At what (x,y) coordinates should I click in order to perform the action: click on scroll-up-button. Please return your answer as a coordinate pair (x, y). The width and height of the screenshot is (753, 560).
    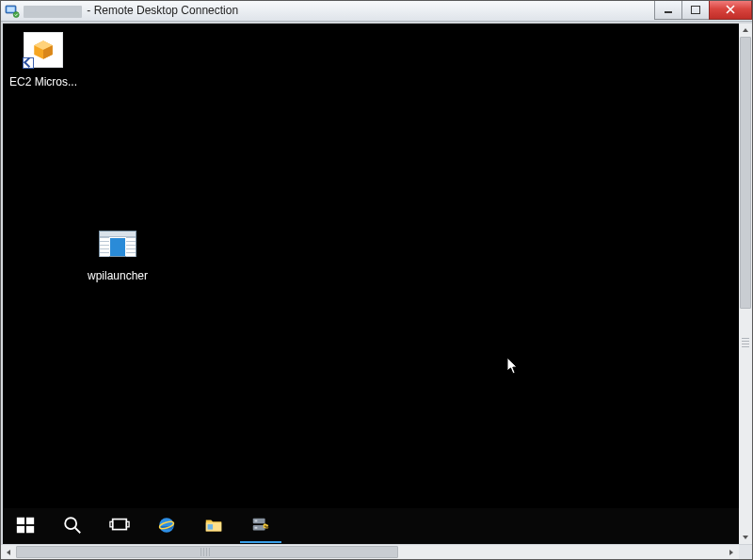
    Looking at the image, I should click on (745, 30).